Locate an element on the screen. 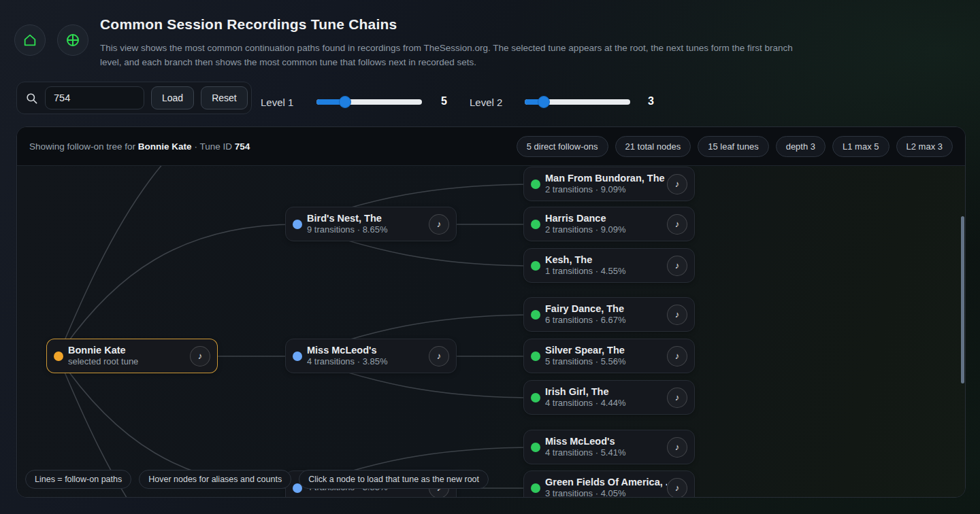 Image resolution: width=980 pixels, height=514 pixels. node-title: Man From Bundoran, The is located at coordinates (605, 178).